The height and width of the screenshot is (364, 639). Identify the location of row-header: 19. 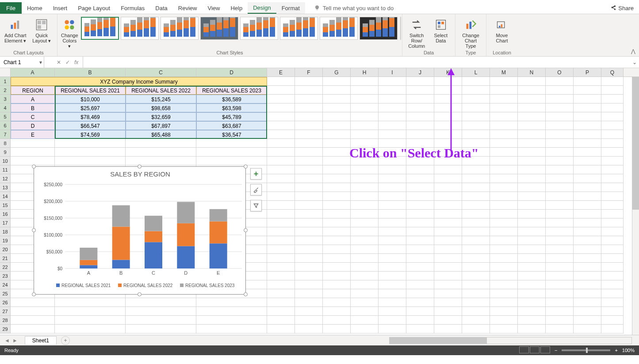
(5, 241).